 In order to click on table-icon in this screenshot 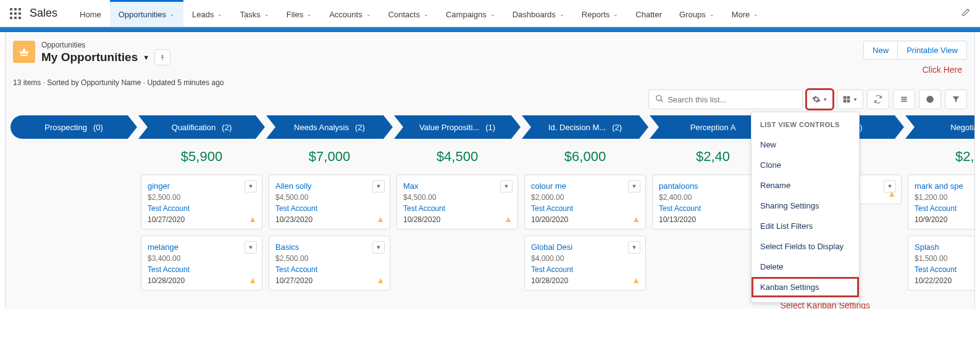, I will do `click(847, 99)`.